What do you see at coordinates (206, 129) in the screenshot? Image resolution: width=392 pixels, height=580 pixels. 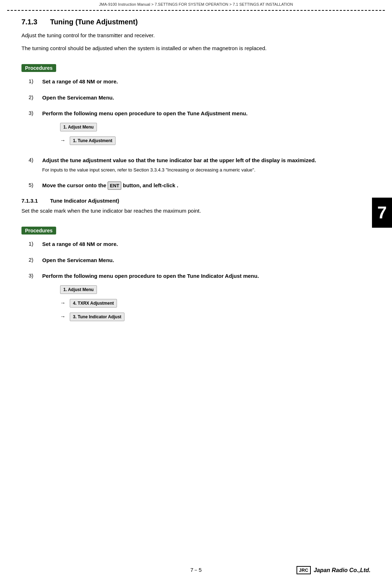 I see `proc-1-text-3: Perform the following menu open procedur…` at bounding box center [206, 129].